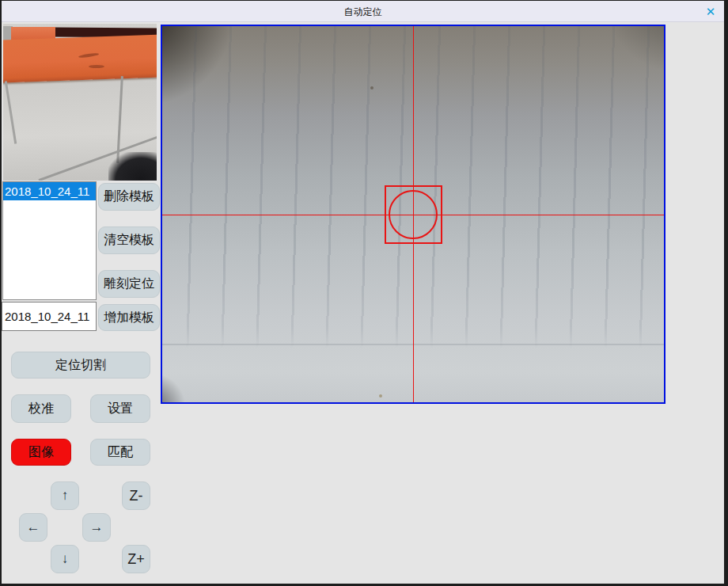 The width and height of the screenshot is (728, 586). Describe the element at coordinates (49, 317) in the screenshot. I see `template-name-input` at that location.